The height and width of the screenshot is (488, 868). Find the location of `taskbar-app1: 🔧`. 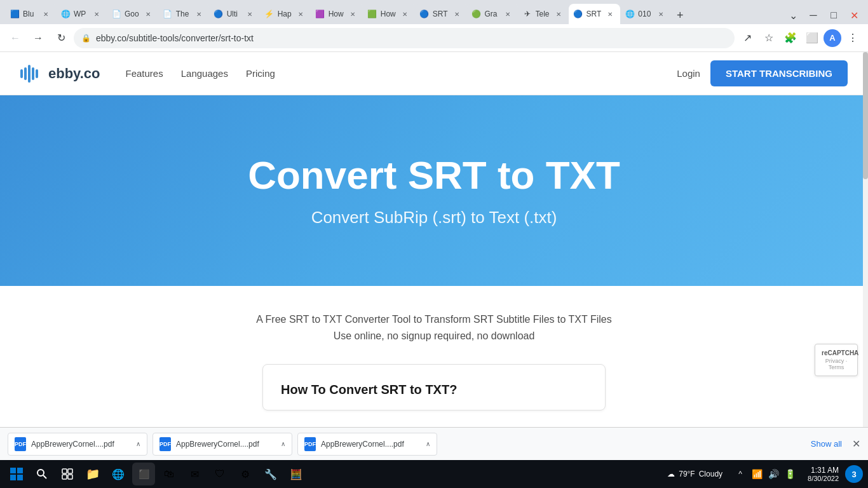

taskbar-app1: 🔧 is located at coordinates (271, 474).